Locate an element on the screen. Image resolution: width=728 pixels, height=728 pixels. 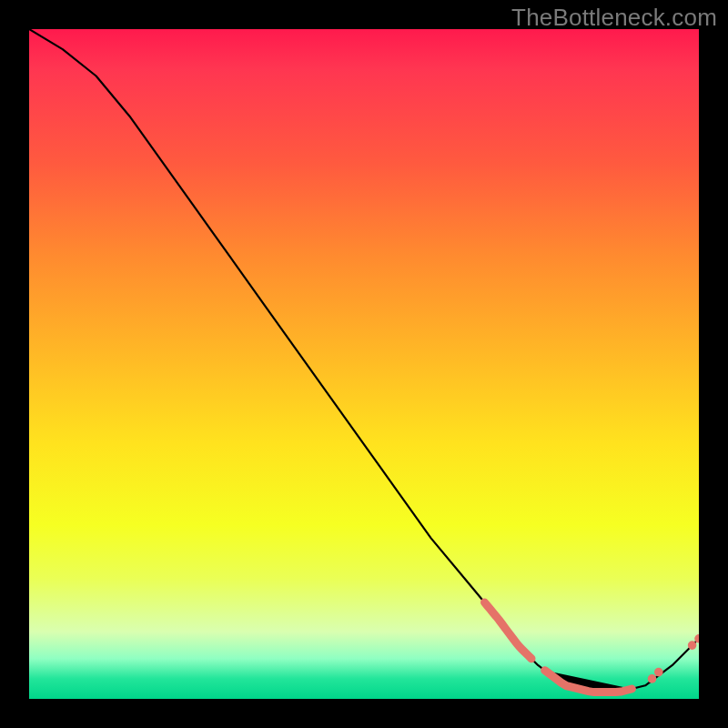
highlight-layer is located at coordinates (592, 648).